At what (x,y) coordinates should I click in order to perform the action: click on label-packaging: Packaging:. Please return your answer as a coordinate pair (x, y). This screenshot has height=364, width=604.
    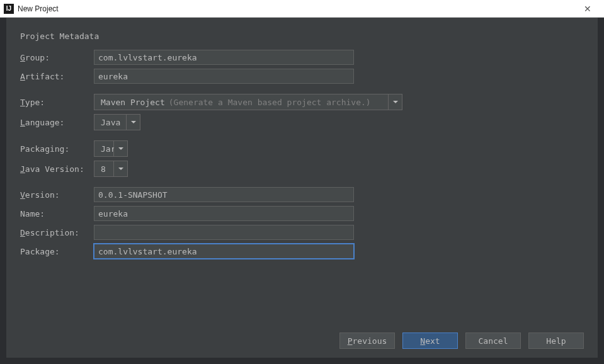
    Looking at the image, I should click on (57, 149).